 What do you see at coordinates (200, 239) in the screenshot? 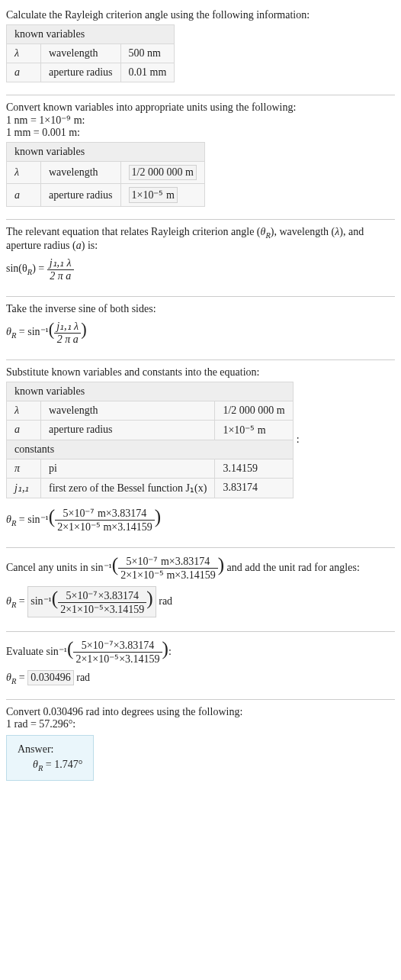
I see `equation-intro: The relevant equation that relates Rayle…` at bounding box center [200, 239].